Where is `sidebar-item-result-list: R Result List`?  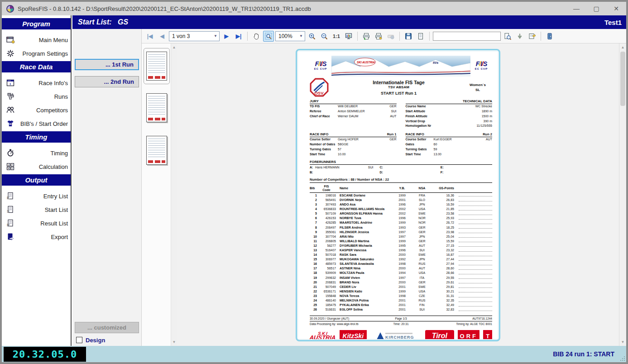 sidebar-item-result-list: R Result List is located at coordinates (36, 223).